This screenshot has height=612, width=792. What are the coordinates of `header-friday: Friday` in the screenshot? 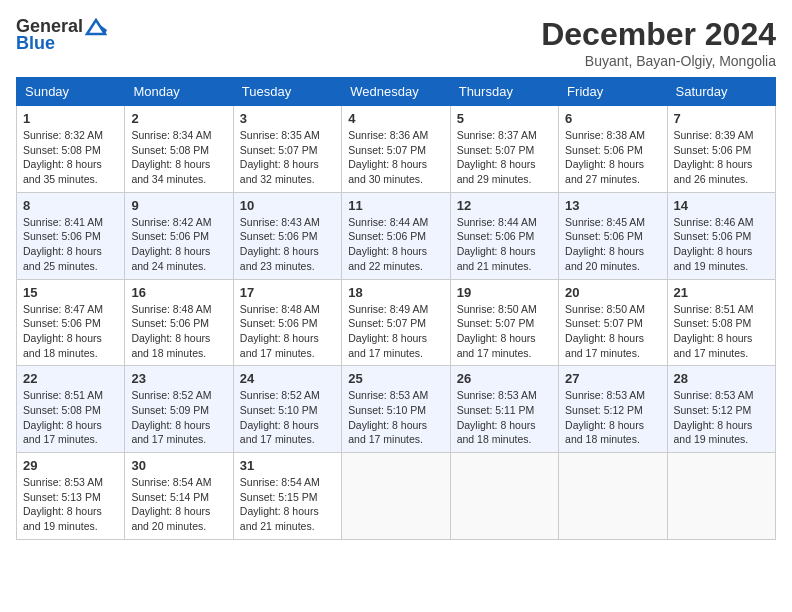 It's located at (613, 92).